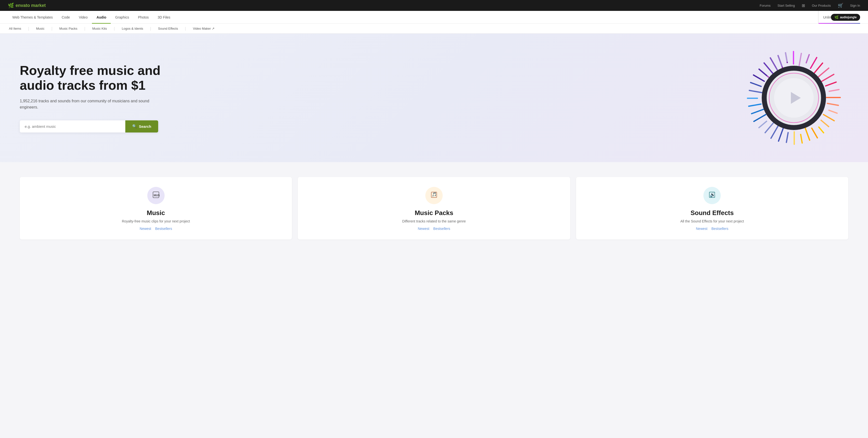 This screenshot has width=868, height=438. What do you see at coordinates (434, 228) in the screenshot?
I see `music-packs-links: Newest Bestsellers` at bounding box center [434, 228].